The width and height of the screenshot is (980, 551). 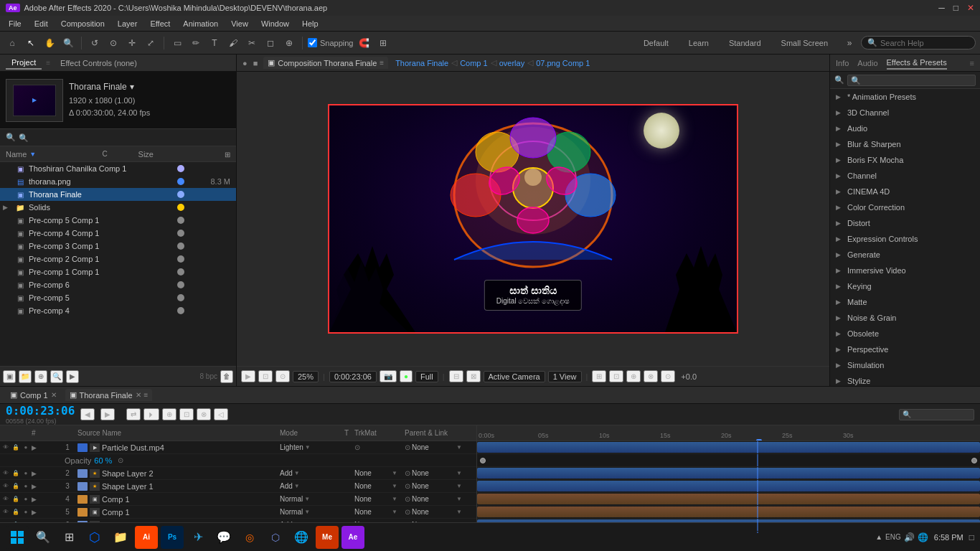 I want to click on timeline-search: 🔍, so click(x=937, y=415).